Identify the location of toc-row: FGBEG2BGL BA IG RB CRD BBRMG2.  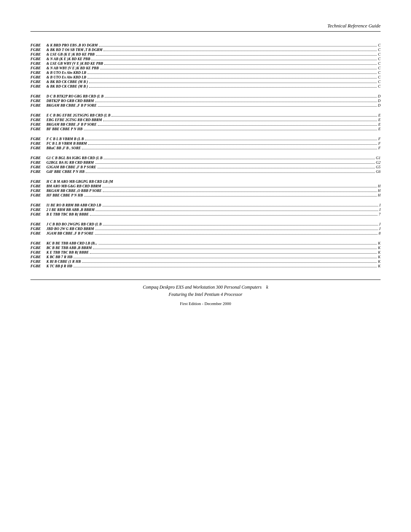
(206, 162).